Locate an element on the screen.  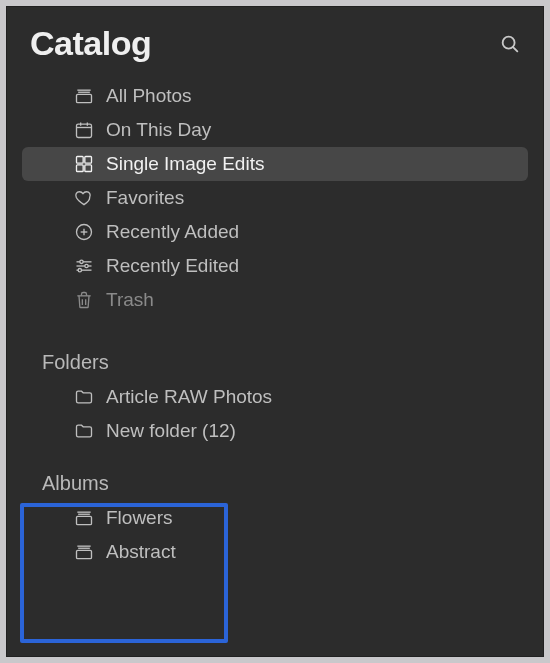
sidebar-item-label: Recently Edited is located at coordinates (172, 266).